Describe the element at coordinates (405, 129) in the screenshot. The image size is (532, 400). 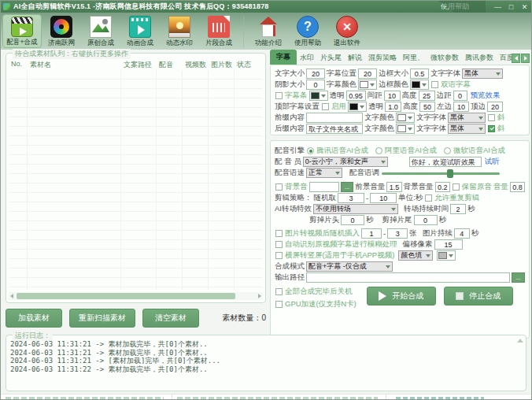
I see `suffix-color-select` at that location.